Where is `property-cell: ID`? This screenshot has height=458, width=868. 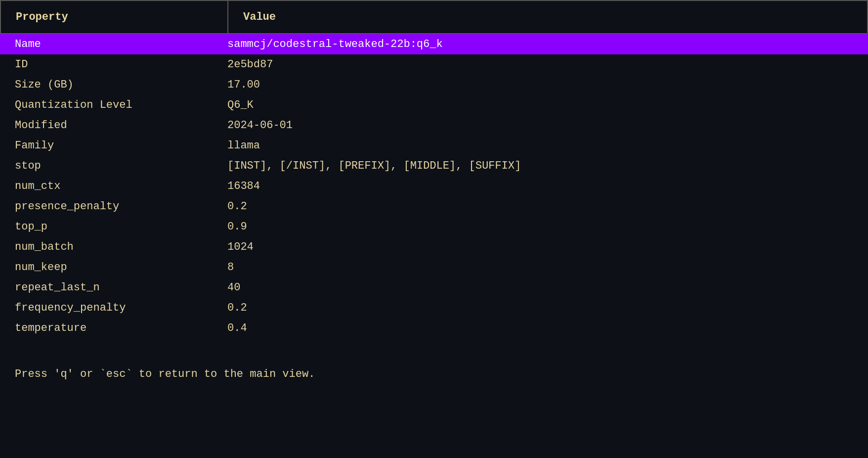
property-cell: ID is located at coordinates (121, 64).